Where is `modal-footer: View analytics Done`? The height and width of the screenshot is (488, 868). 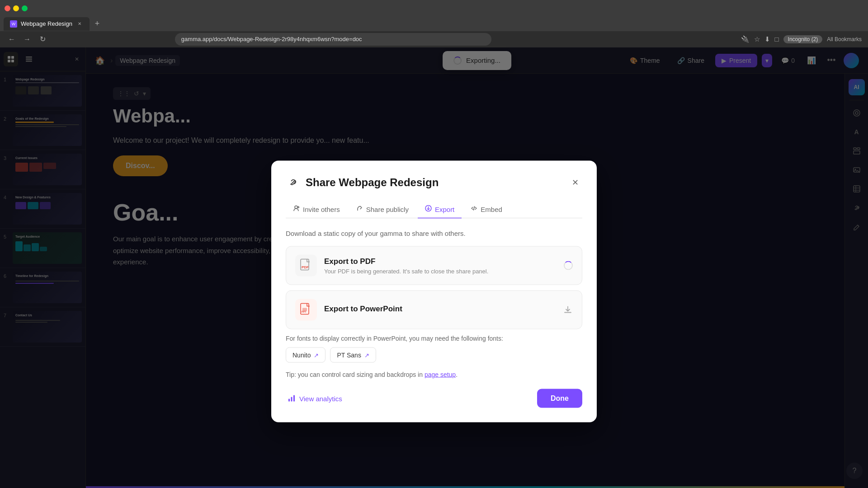 modal-footer: View analytics Done is located at coordinates (434, 399).